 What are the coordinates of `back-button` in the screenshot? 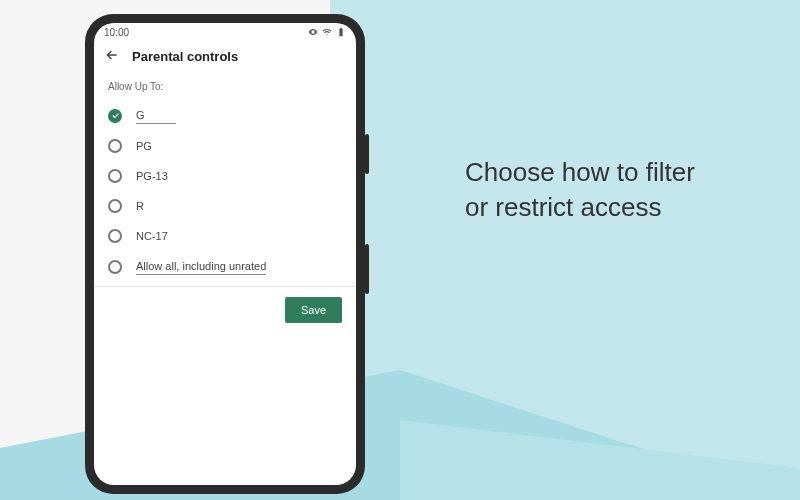 It's located at (112, 56).